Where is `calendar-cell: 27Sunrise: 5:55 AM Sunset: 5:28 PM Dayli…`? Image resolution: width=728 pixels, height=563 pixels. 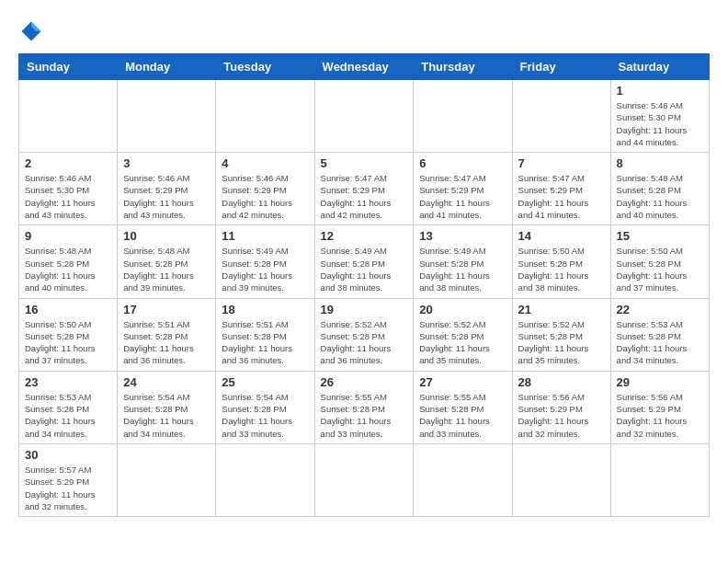
calendar-cell: 27Sunrise: 5:55 AM Sunset: 5:28 PM Dayli… is located at coordinates (463, 407).